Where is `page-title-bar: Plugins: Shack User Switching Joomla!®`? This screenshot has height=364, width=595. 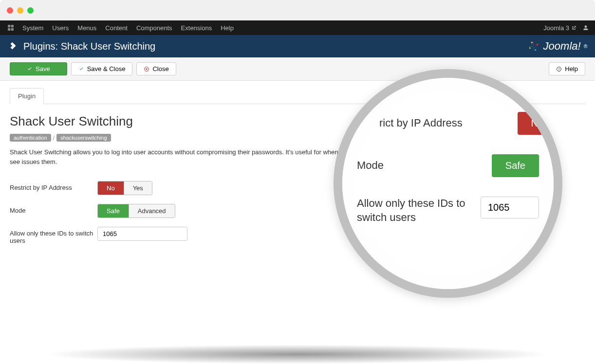 page-title-bar: Plugins: Shack User Switching Joomla!® is located at coordinates (298, 46).